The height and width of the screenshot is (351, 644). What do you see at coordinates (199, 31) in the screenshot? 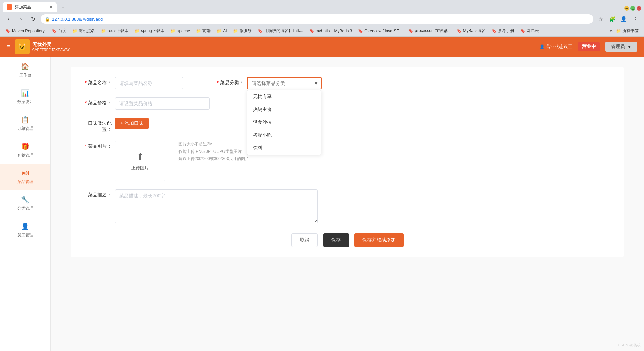
I see `bookmark-folder-icon-5: 📁` at bounding box center [199, 31].